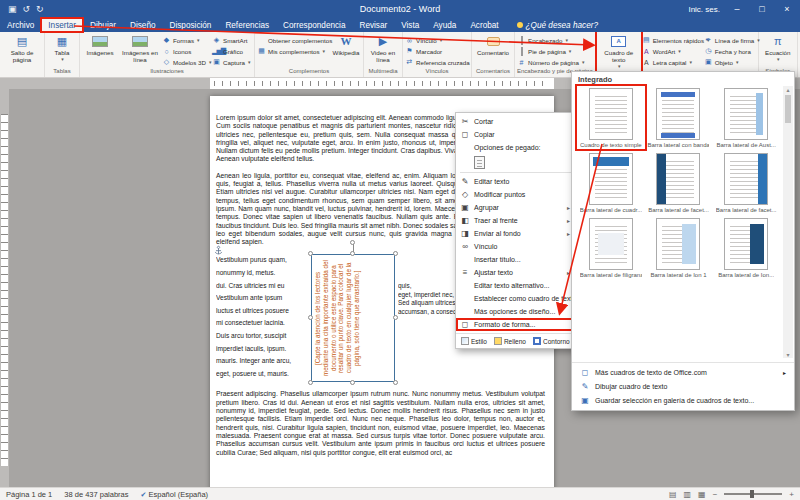  I want to click on menu-item-editar-texto: ✎ Editar texto, so click(516, 182).